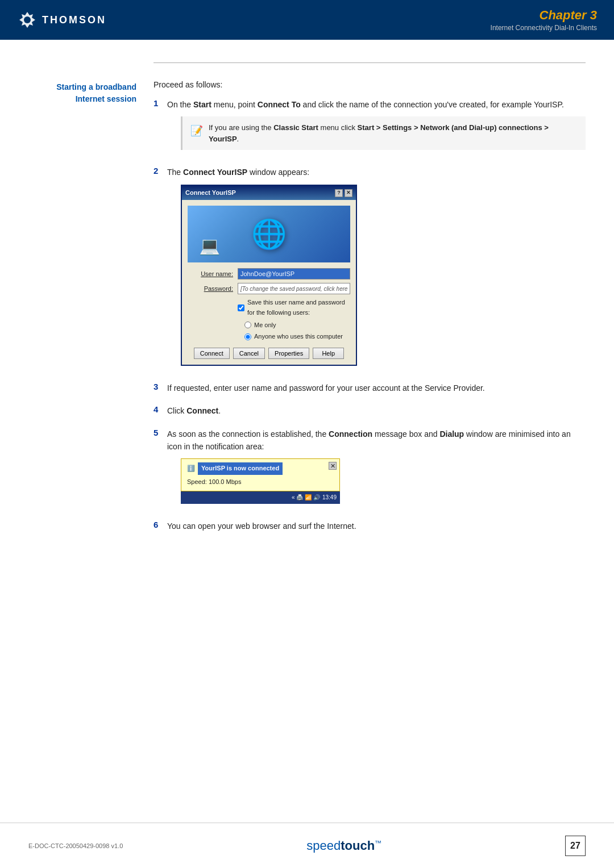  I want to click on page-header: THOMSON Chapter 3 Internet Connectivity …, so click(307, 20).